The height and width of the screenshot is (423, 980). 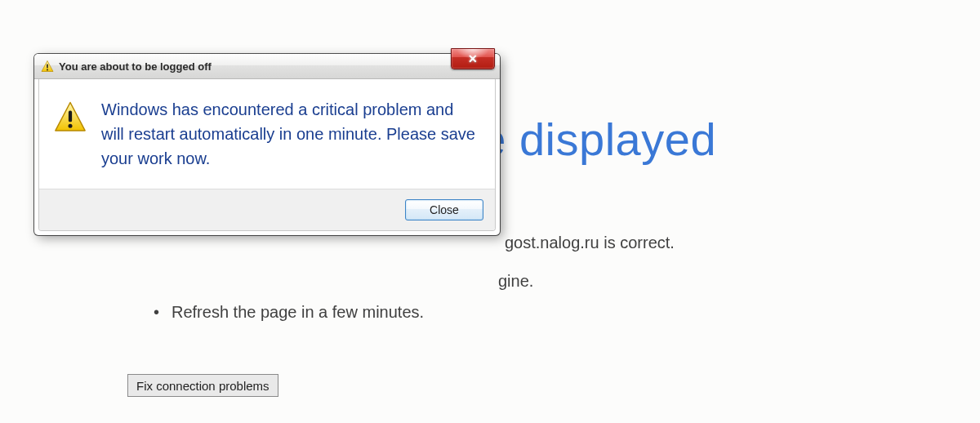 I want to click on dialog-message: Windows has encountered a critical probl…, so click(x=288, y=134).